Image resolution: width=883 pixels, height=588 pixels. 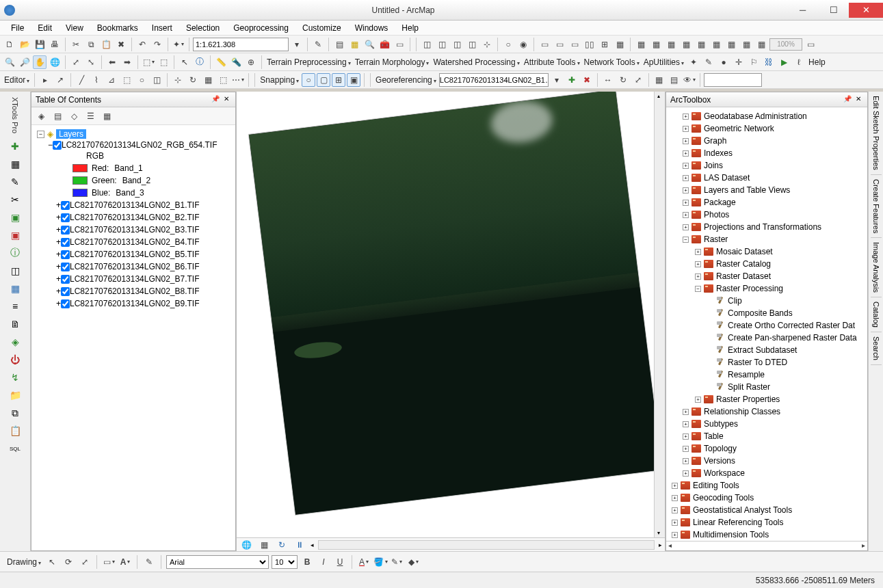 What do you see at coordinates (15, 182) in the screenshot?
I see `rail-pencil-icon: ✎` at bounding box center [15, 182].